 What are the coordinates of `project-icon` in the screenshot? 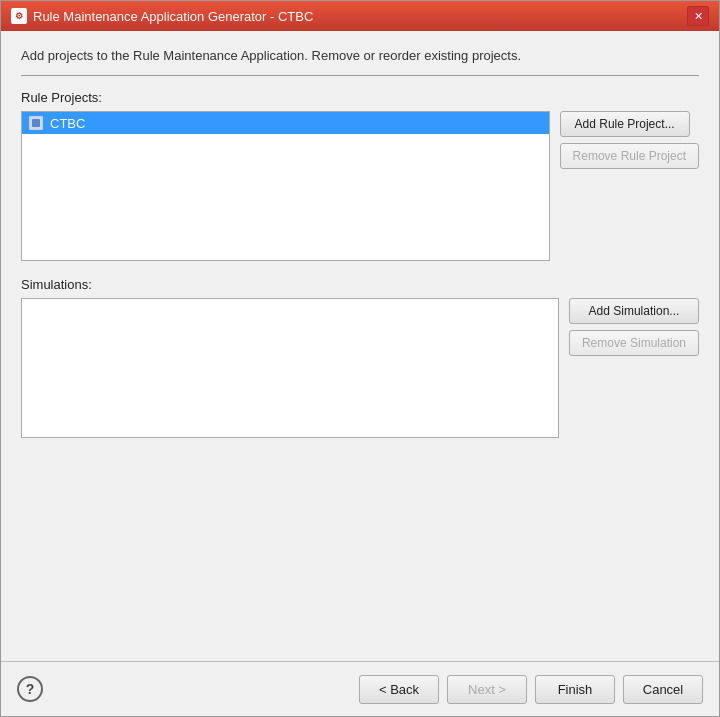 It's located at (36, 123).